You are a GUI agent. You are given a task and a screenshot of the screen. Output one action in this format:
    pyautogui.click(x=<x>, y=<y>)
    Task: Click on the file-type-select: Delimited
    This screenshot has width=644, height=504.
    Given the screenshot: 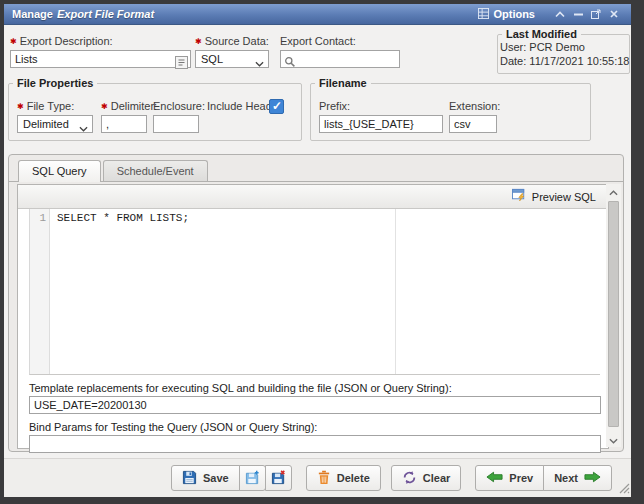 What is the action you would take?
    pyautogui.click(x=55, y=124)
    